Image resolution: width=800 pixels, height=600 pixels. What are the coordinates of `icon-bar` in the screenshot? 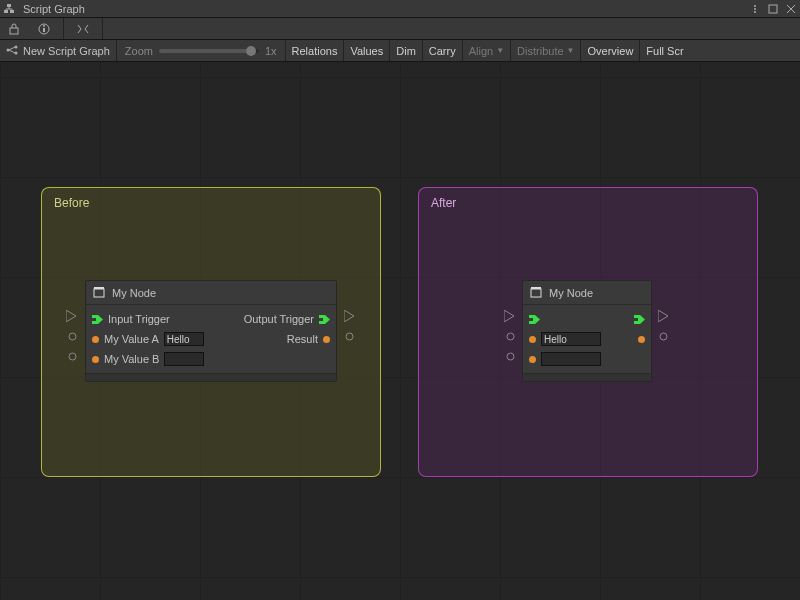 It's located at (400, 29).